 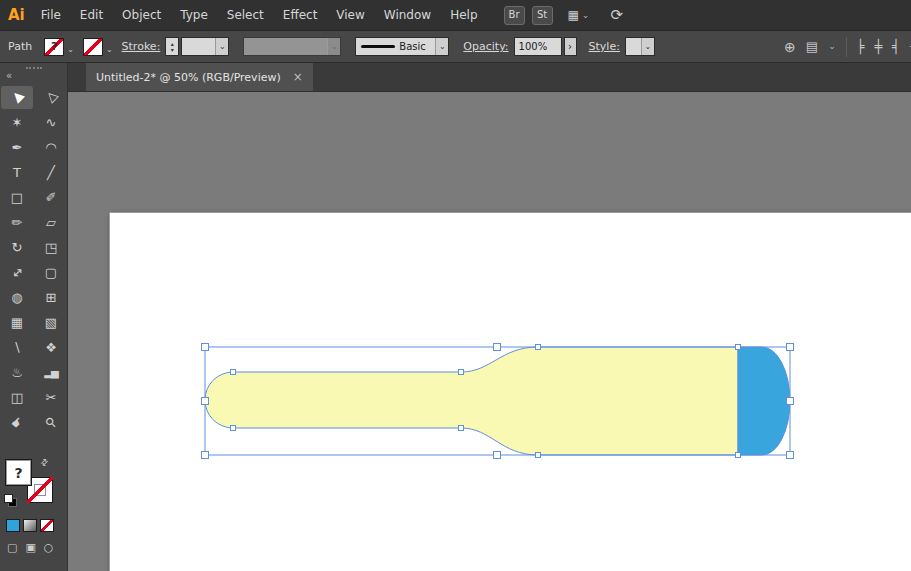 What do you see at coordinates (51, 198) in the screenshot?
I see `paintbrush-tool: ✐` at bounding box center [51, 198].